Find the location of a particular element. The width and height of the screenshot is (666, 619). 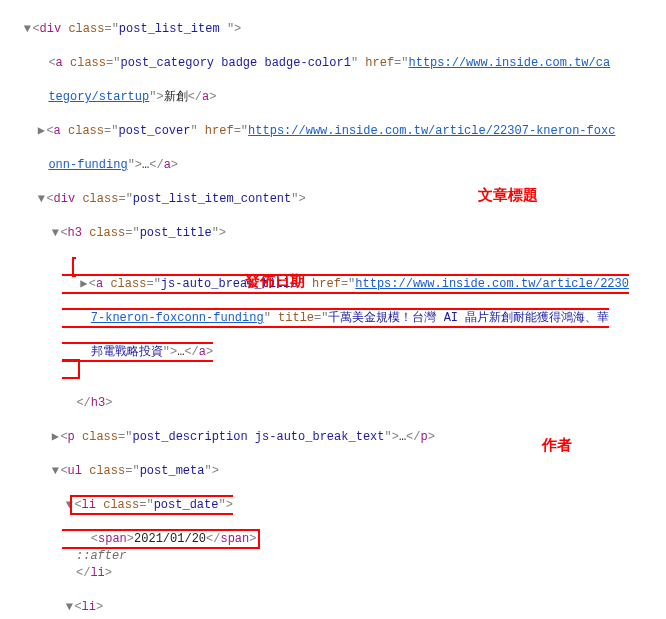

dom-node-a-post-cover-cont: onn-funding">…</a> is located at coordinates (333, 157).